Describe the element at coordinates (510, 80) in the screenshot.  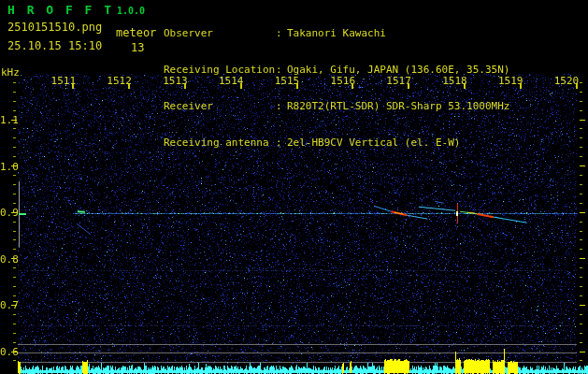
I see `x-axis-label: 1519` at that location.